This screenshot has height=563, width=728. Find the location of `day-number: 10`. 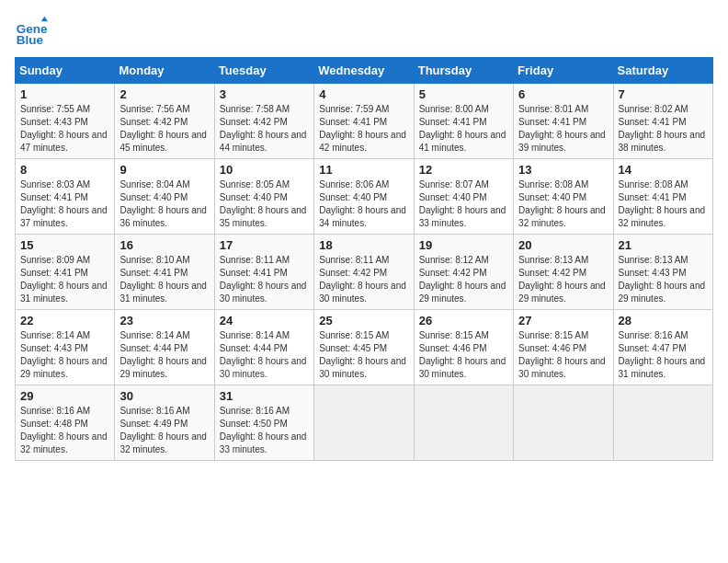

day-number: 10 is located at coordinates (265, 169).